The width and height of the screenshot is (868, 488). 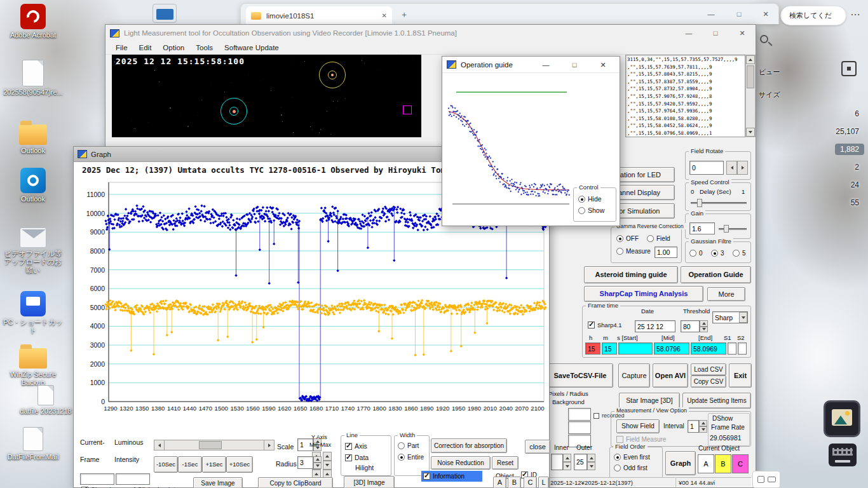 What do you see at coordinates (732, 168) in the screenshot?
I see `rotate-left-button` at bounding box center [732, 168].